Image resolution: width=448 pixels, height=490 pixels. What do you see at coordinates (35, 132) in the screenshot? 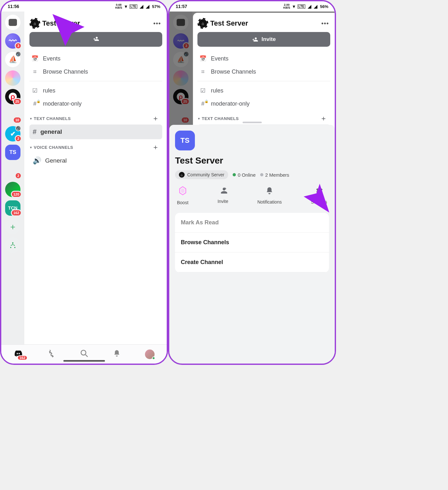
I see `hash-icon: #` at bounding box center [35, 132].